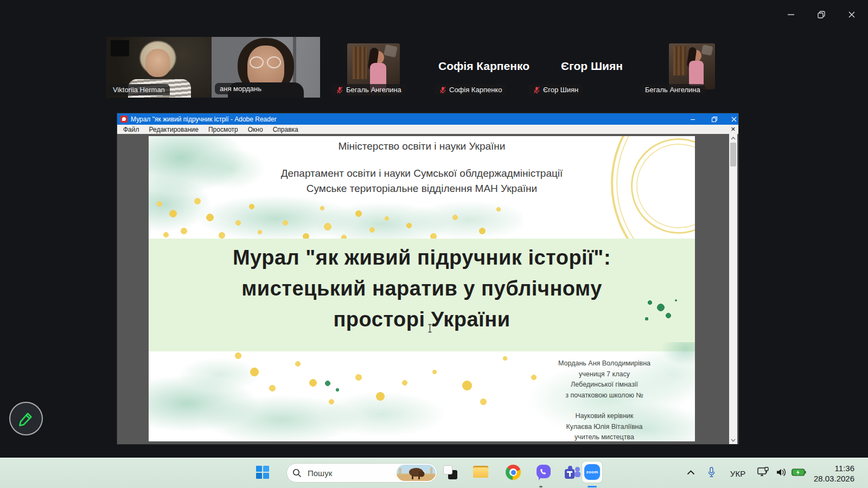  What do you see at coordinates (592, 472) in the screenshot?
I see `zoom-icon: zoom` at bounding box center [592, 472].